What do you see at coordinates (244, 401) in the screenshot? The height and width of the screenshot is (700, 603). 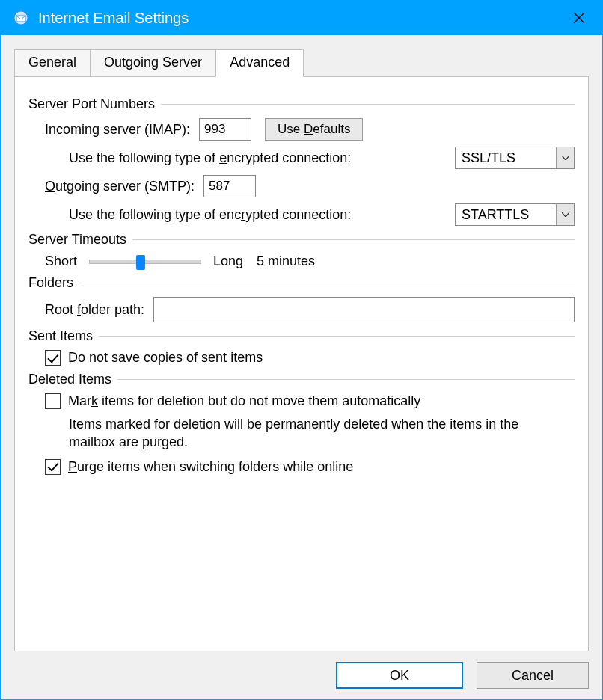 I see `mark-for-deletion-label: Mark items for deletion but do not move …` at bounding box center [244, 401].